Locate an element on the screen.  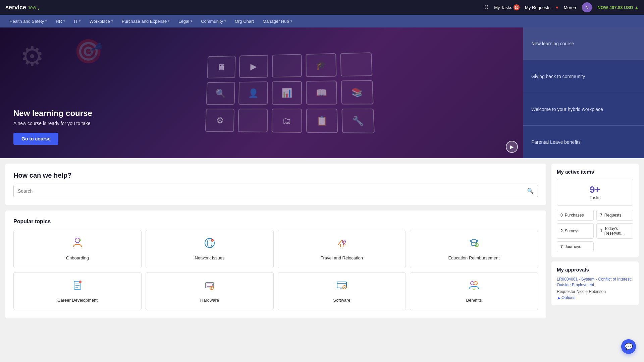
hero-icon-box is located at coordinates (287, 66).